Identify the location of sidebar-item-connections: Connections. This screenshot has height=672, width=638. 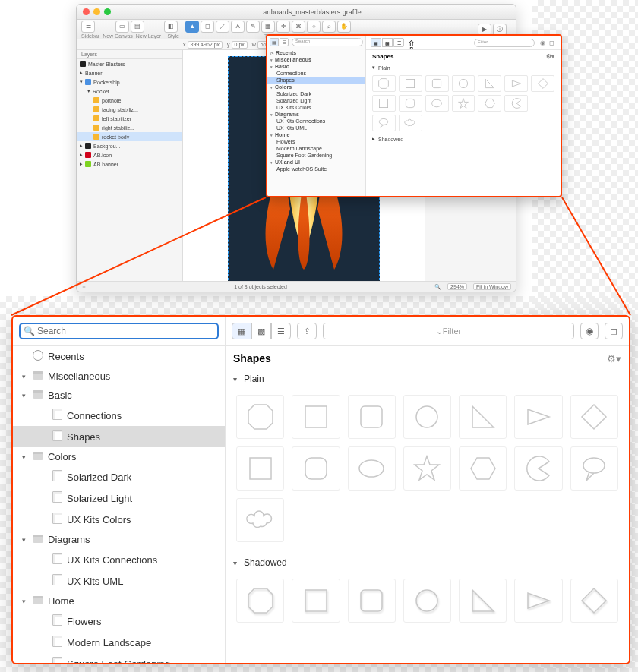
(118, 415).